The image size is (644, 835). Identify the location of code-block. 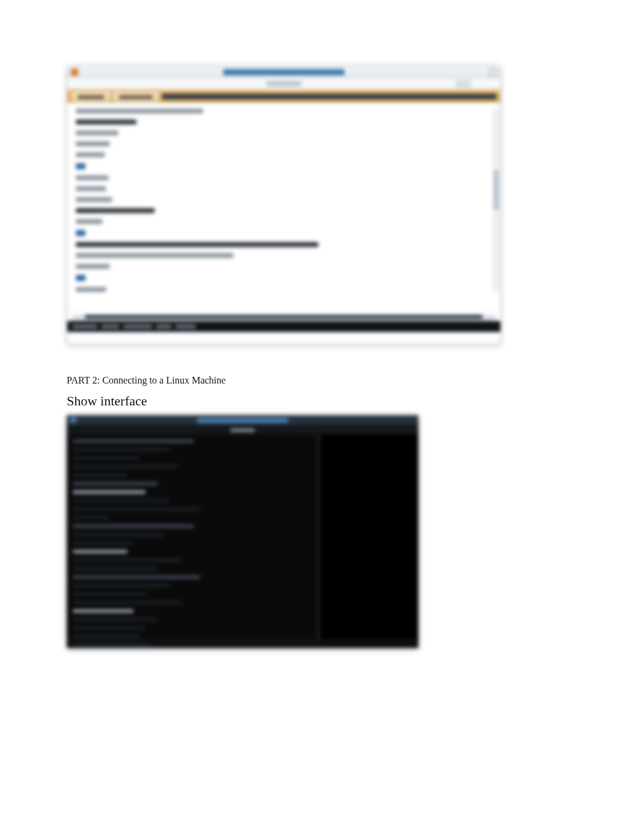
(285, 200).